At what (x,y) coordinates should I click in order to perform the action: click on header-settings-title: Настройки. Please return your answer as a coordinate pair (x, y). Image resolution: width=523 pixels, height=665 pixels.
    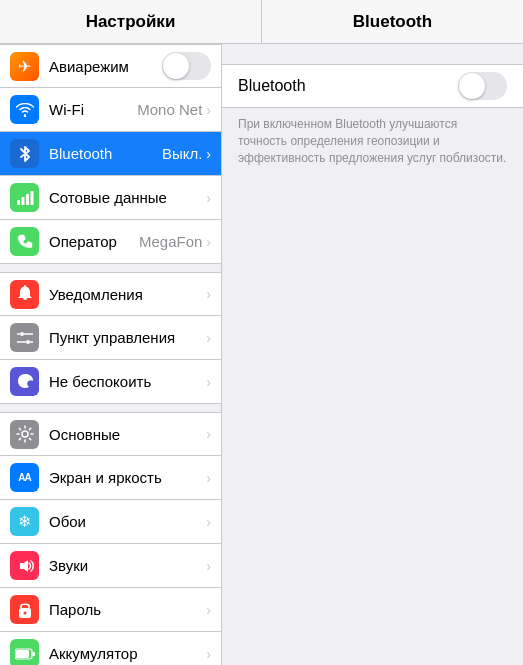
    Looking at the image, I should click on (130, 22).